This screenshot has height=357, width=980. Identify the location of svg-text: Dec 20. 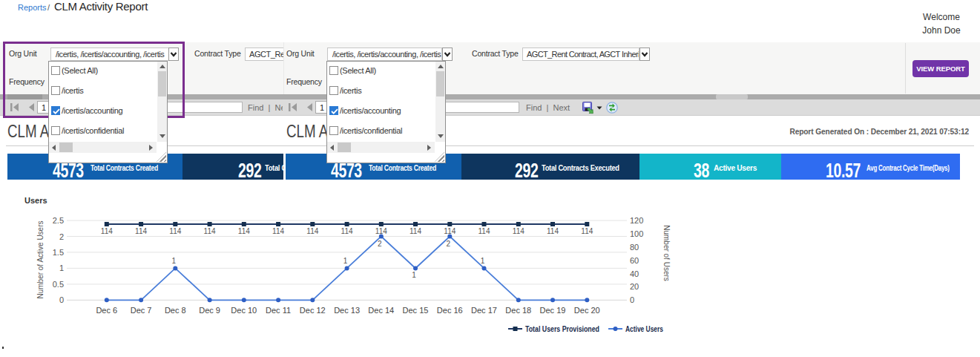
(588, 310).